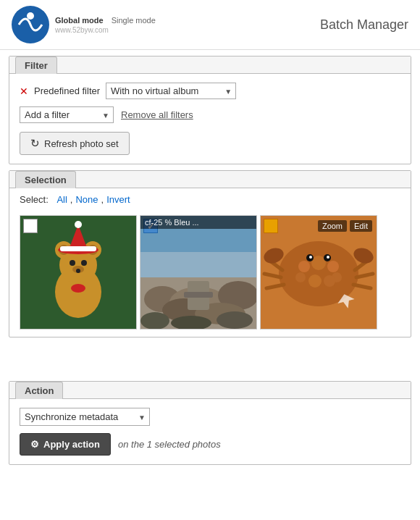 The width and height of the screenshot is (420, 520). Describe the element at coordinates (210, 25) in the screenshot. I see `header: Global mode Single mode www.52byw.com Ba…` at that location.